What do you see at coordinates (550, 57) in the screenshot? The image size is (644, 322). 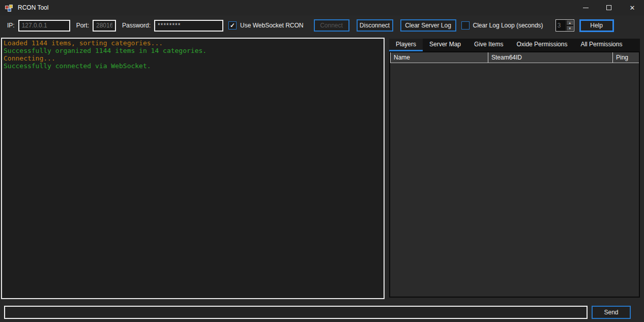 I see `column-header-steam64id: Steam64ID` at bounding box center [550, 57].